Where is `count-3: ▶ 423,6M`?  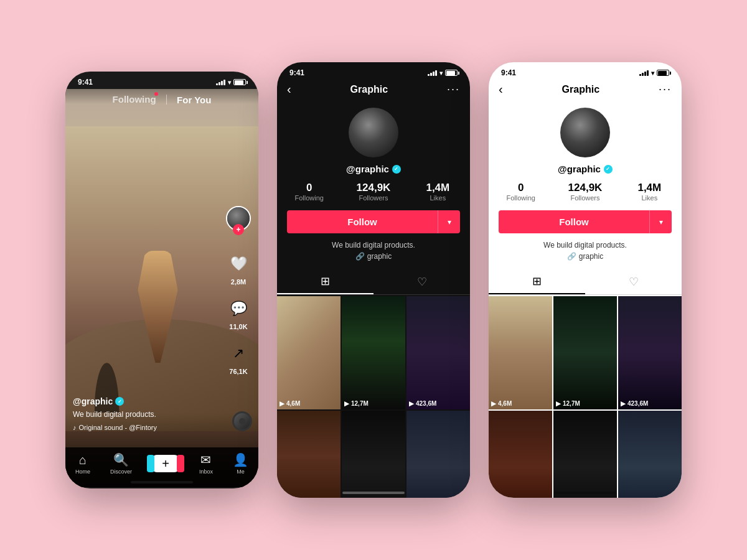
count-3: ▶ 423,6M is located at coordinates (423, 403).